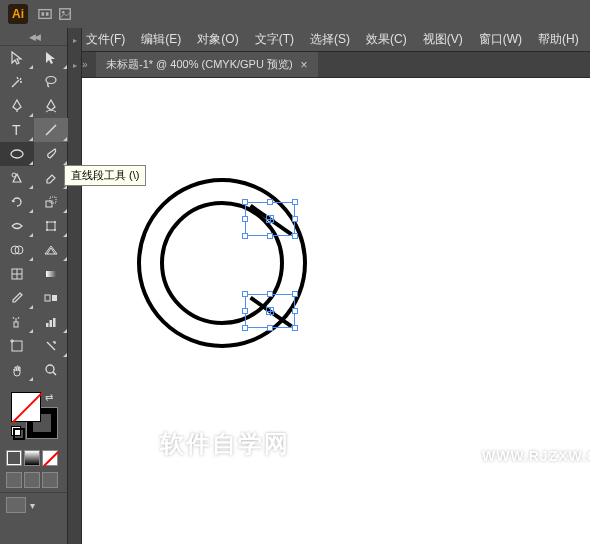  What do you see at coordinates (32, 506) in the screenshot?
I see `screen-mode-dropdown-icon: ▾` at bounding box center [32, 506].